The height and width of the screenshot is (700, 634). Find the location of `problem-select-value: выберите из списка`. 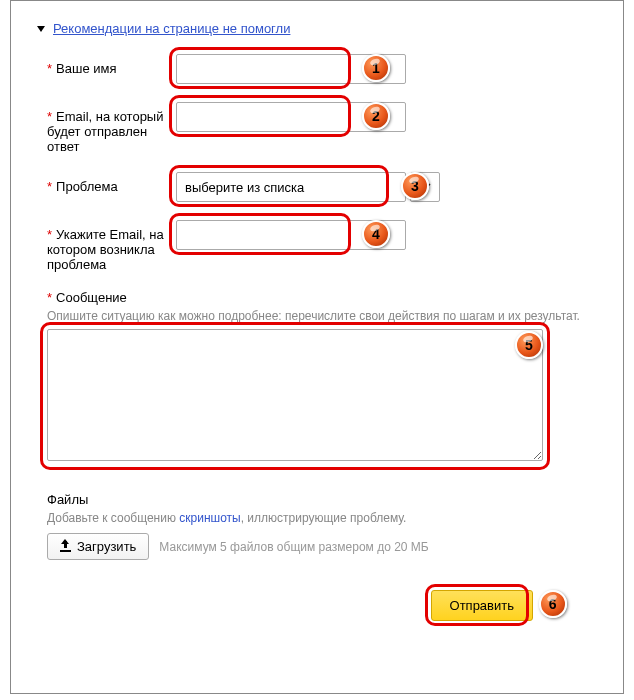

problem-select-value: выберите из списка is located at coordinates (244, 188).